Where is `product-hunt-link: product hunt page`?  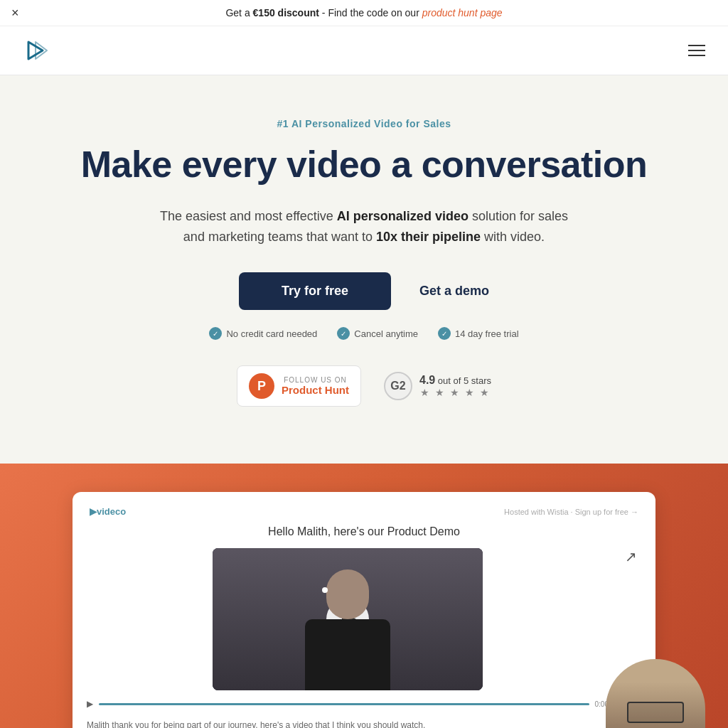
product-hunt-link: product hunt page is located at coordinates (462, 13).